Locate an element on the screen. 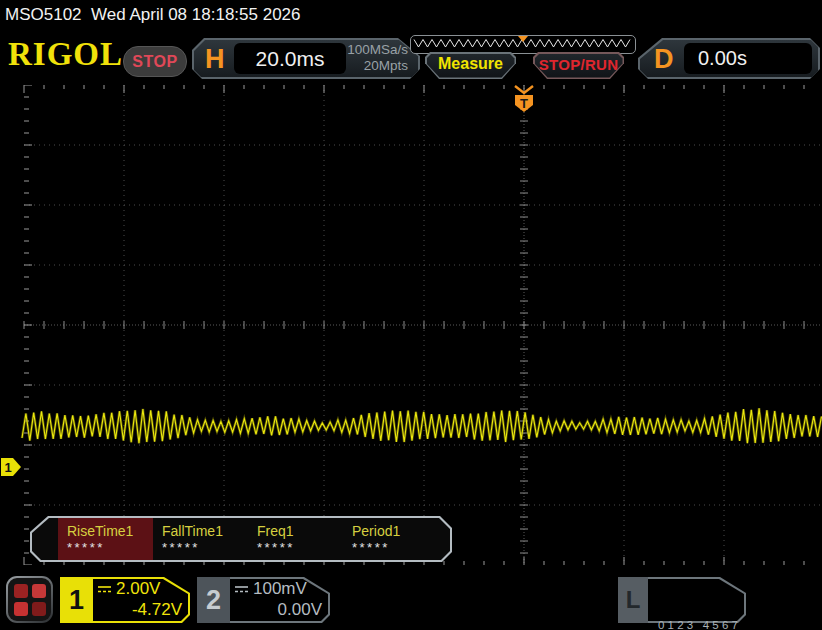 Image resolution: width=822 pixels, height=630 pixels. logic-label: L is located at coordinates (633, 600).